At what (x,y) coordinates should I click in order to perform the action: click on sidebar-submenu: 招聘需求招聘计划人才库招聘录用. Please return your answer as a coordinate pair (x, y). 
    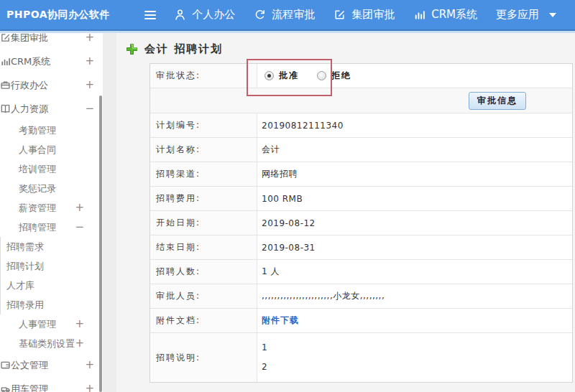
    Looking at the image, I should click on (52, 276).